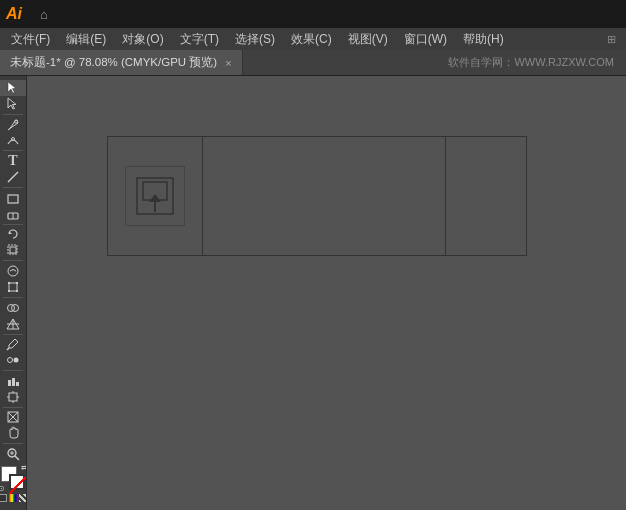 This screenshot has height=510, width=626. Describe the element at coordinates (324, 196) in the screenshot. I see `table-cell-middle` at that location.